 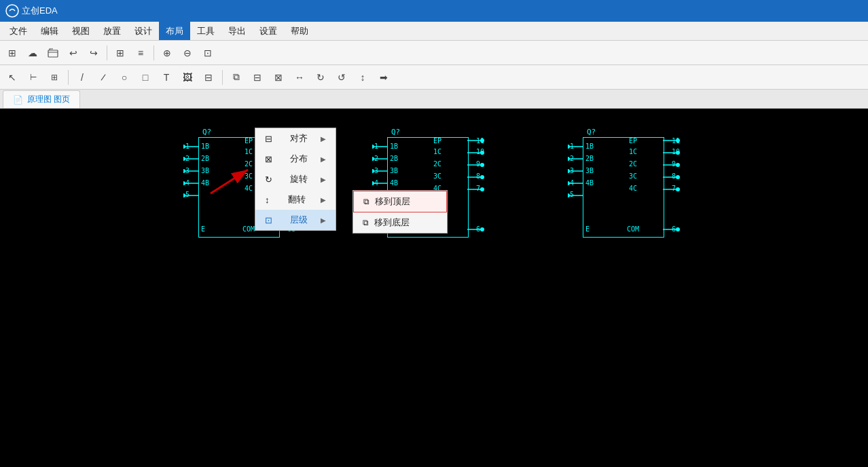 What do you see at coordinates (674, 189) in the screenshot?
I see `comp3-r7: 7` at bounding box center [674, 189].